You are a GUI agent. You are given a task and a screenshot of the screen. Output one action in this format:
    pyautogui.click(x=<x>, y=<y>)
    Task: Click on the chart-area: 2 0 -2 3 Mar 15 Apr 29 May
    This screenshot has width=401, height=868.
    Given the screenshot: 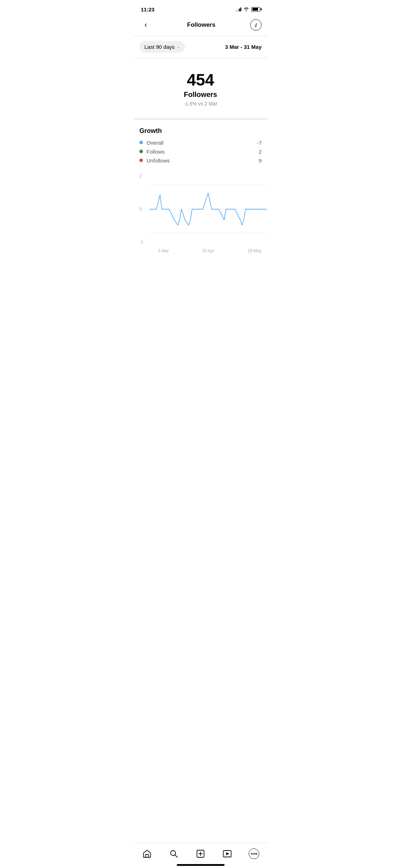 What is the action you would take?
    pyautogui.click(x=200, y=213)
    